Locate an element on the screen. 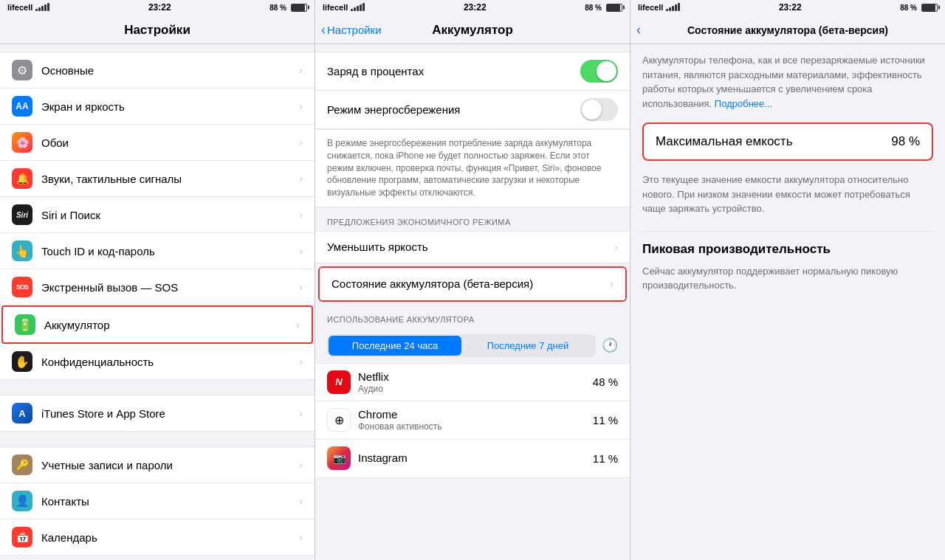 This screenshot has width=945, height=560. sidebar-item-general: ⚙ Основные › is located at coordinates (157, 70).